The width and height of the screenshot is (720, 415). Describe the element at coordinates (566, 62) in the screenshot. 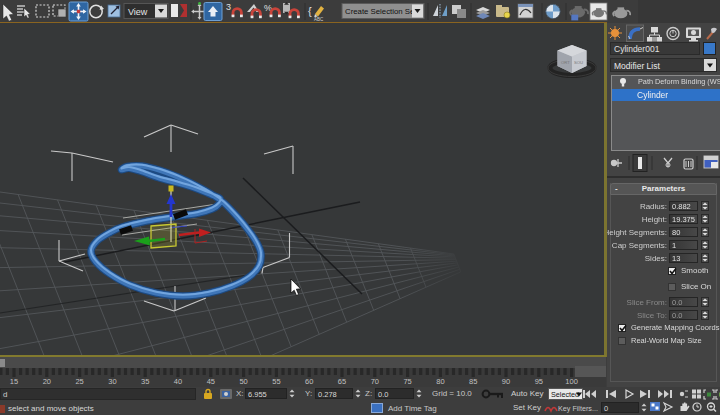

I see `svg-text: ORT` at that location.